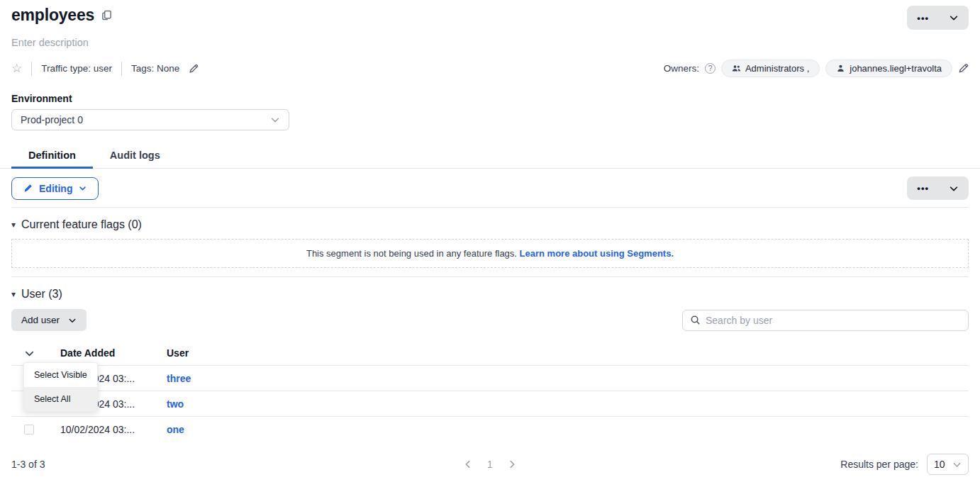 This screenshot has width=980, height=482. What do you see at coordinates (29, 430) in the screenshot?
I see `row-checkbox` at bounding box center [29, 430].